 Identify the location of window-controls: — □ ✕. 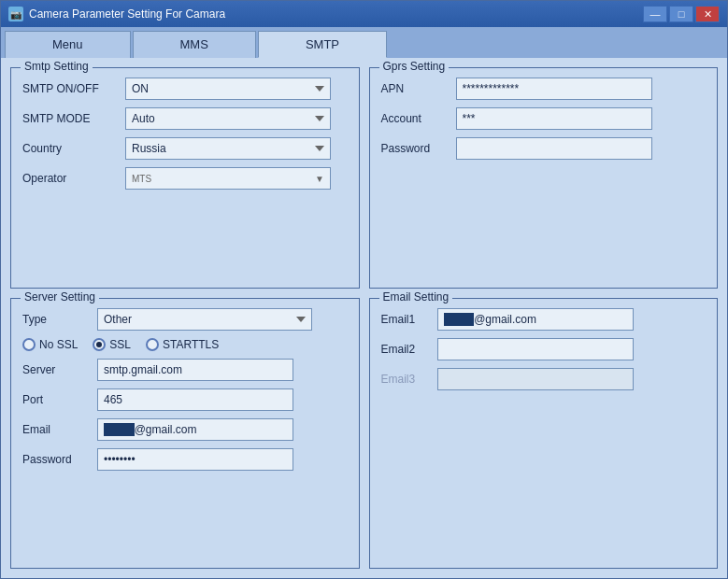
(681, 14).